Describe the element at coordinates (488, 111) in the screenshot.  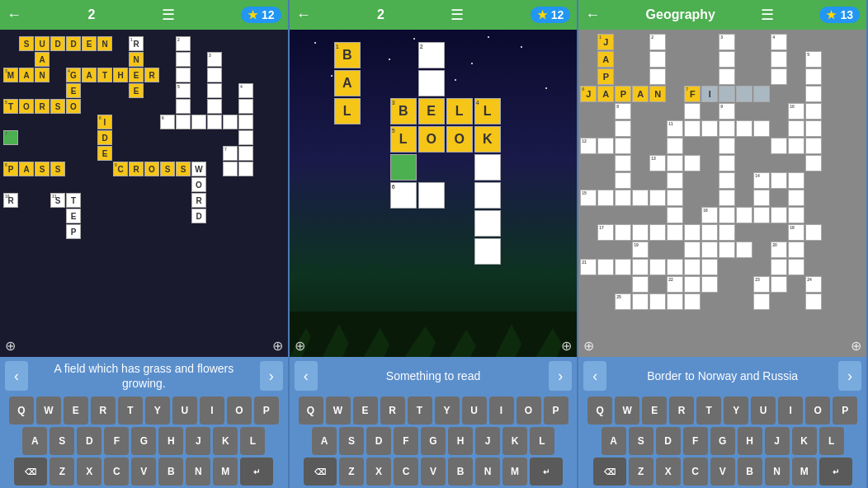
I see `c2-r3c7: L4` at that location.